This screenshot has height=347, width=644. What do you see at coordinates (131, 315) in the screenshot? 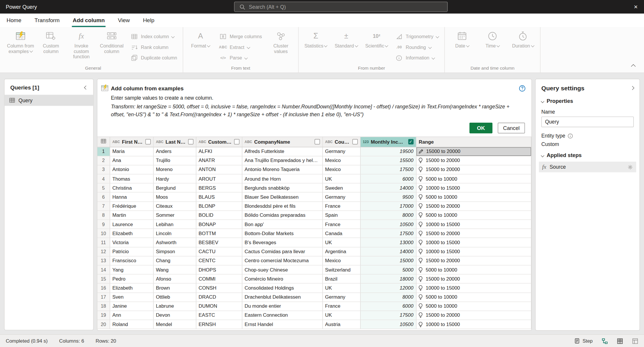
I see `cell-first_name: Ann` at bounding box center [131, 315].